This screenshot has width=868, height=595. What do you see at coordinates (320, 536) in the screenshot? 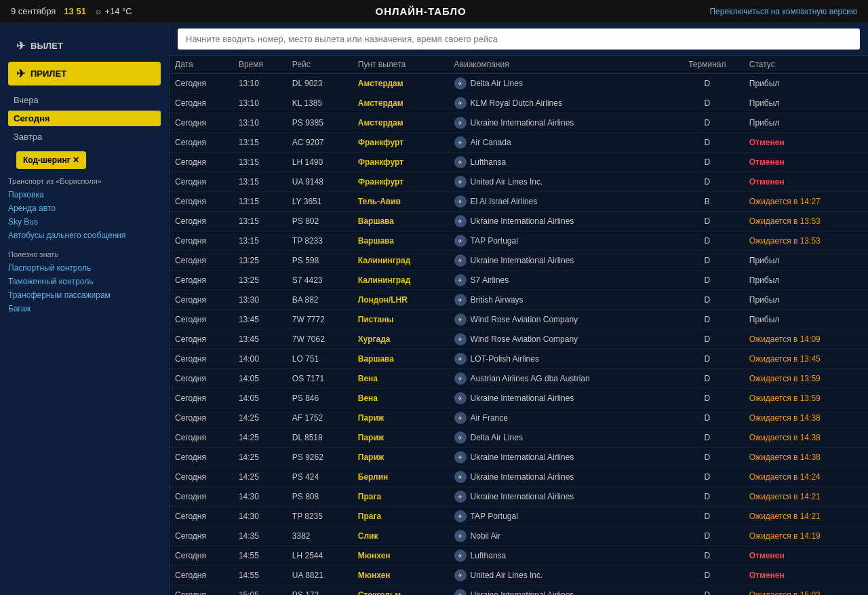
I see `cell-flight: 3382` at bounding box center [320, 536].